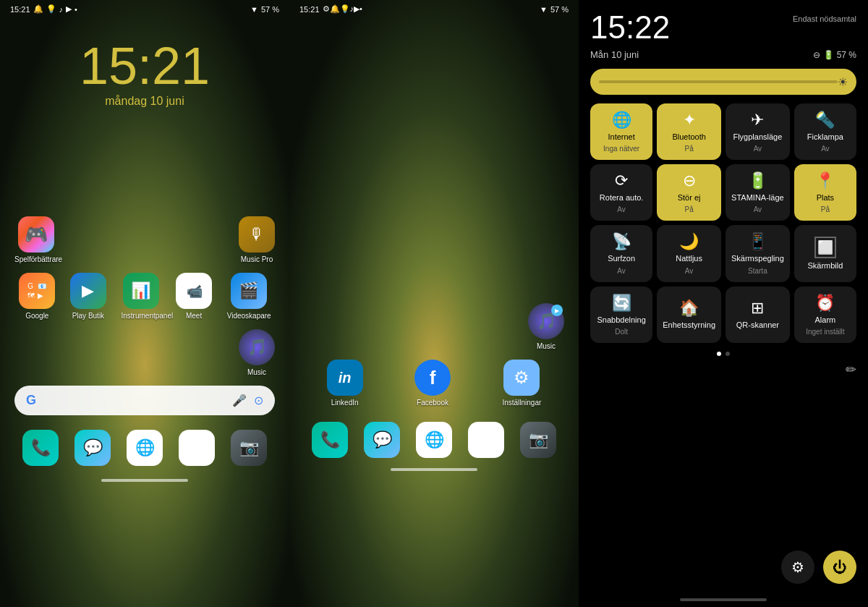 This screenshot has height=607, width=868. I want to click on wifi-icon-2: ▼, so click(544, 9).